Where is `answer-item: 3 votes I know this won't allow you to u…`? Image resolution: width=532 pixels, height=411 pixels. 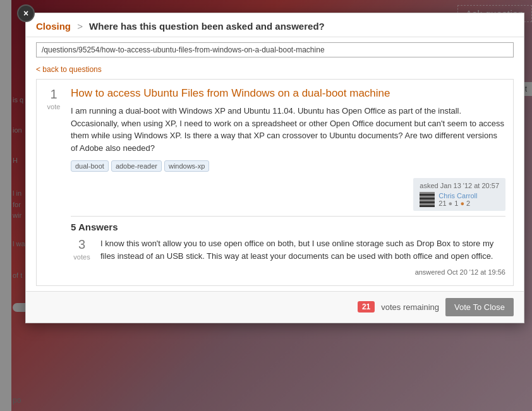
answer-item: 3 votes I know this won't allow you to u… is located at coordinates (288, 258).